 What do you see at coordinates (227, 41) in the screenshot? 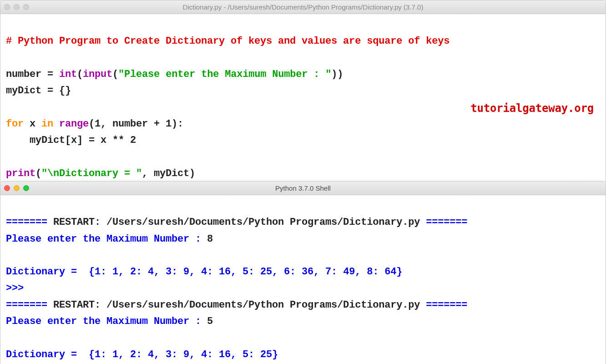
I see `code-comment: # Python Program to Create Dictionary of…` at bounding box center [227, 41].